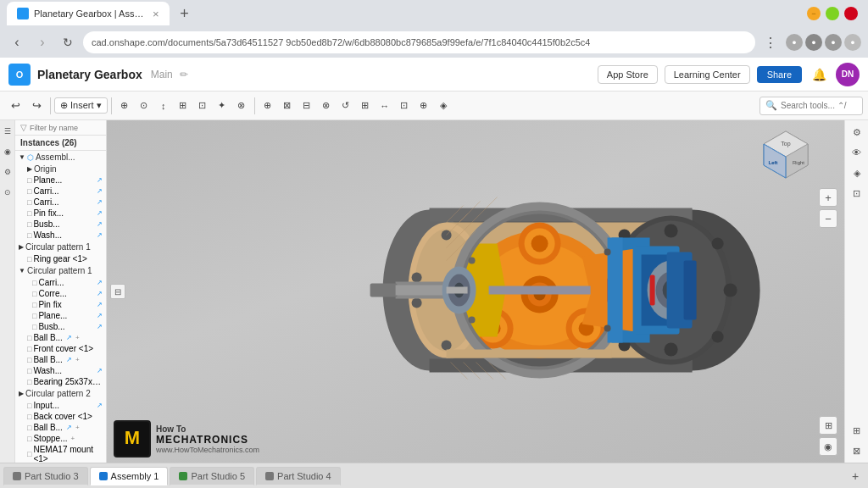  Describe the element at coordinates (61, 143) in the screenshot. I see `instances-header: Instances (26)` at that location.